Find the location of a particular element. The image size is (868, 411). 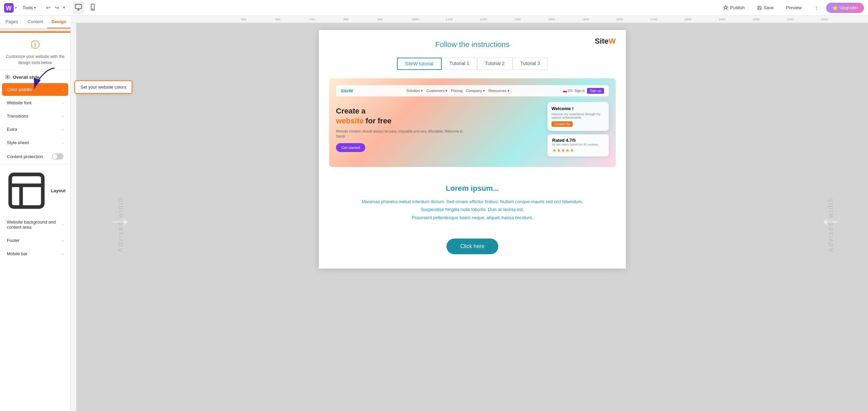

tutorial-tab-3: Tutorial 3 is located at coordinates (530, 64).